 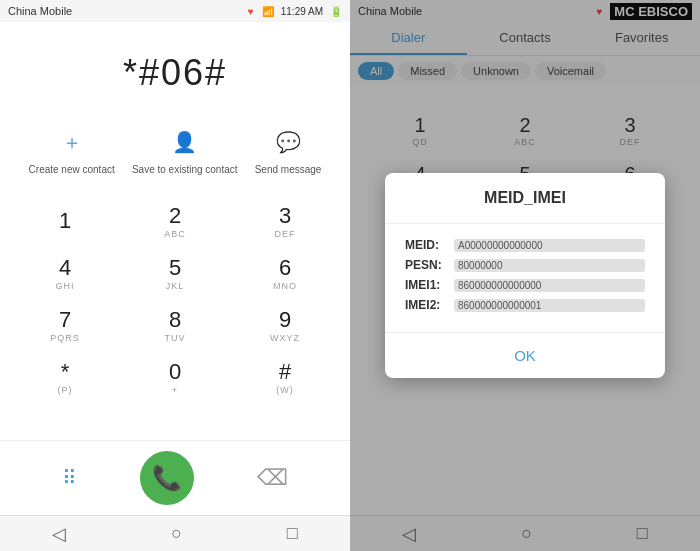 What do you see at coordinates (185, 170) in the screenshot?
I see `save-contact-label: Save to existing contact` at bounding box center [185, 170].